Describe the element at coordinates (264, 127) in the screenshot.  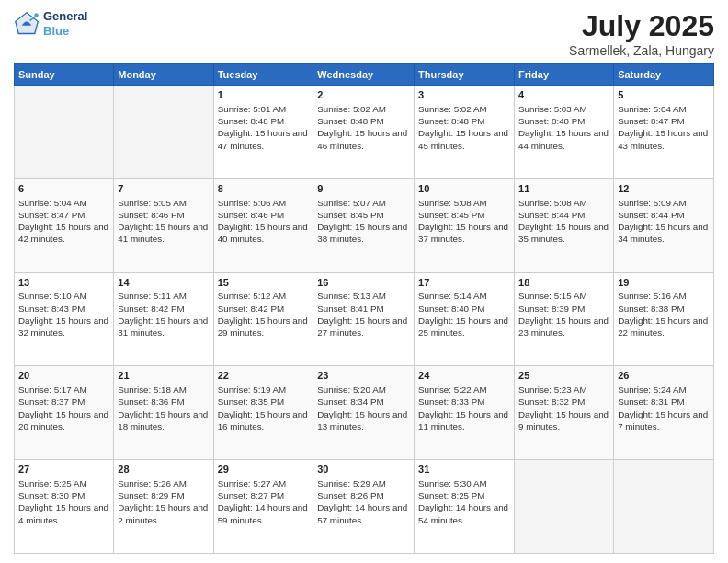
I see `day-info: Sunrise: 5:01 AM Sunset: 8:48 PM Dayligh…` at that location.